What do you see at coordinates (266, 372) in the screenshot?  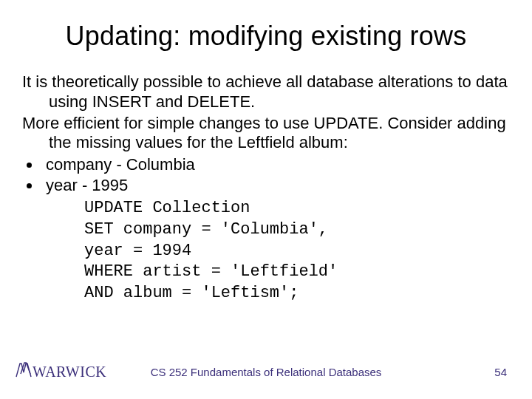 I see `course-label: CS 252 Fundamentals of Relational Databa…` at bounding box center [266, 372].